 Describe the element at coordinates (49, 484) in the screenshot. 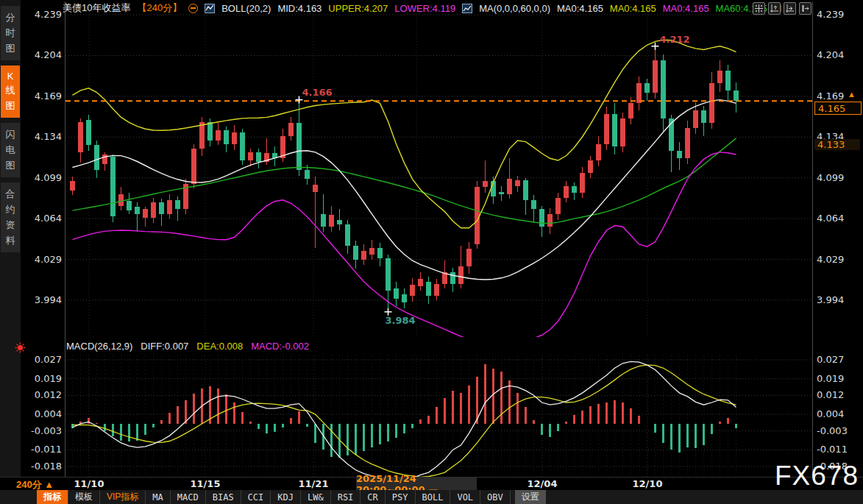

I see `period-arrow-icon: ▲` at that location.